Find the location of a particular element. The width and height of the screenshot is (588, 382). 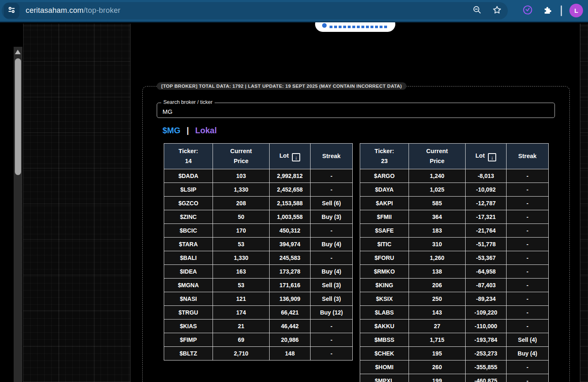

ticker-cell: $RMKO is located at coordinates (385, 271).